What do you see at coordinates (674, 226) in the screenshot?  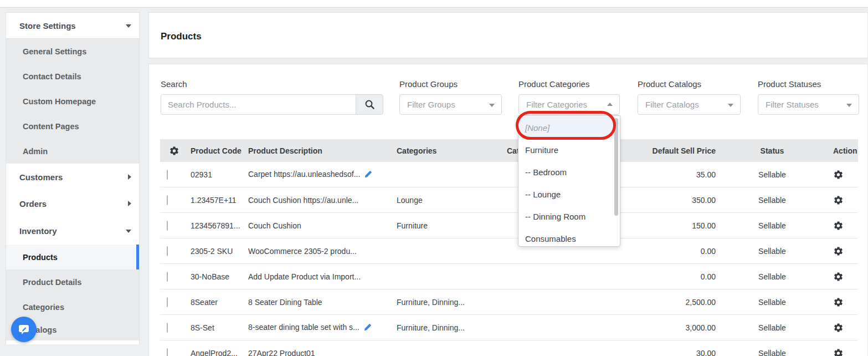 I see `default-sell-price: 150.00` at bounding box center [674, 226].